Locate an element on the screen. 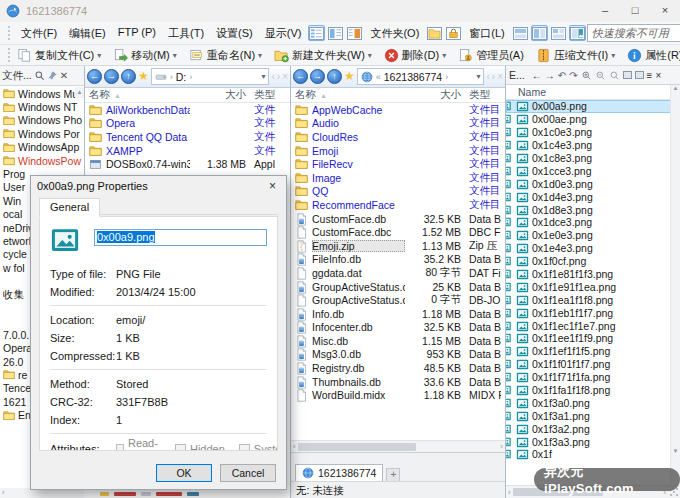 Image resolution: width=680 pixels, height=498 pixels. column-size: 大小 is located at coordinates (218, 95).